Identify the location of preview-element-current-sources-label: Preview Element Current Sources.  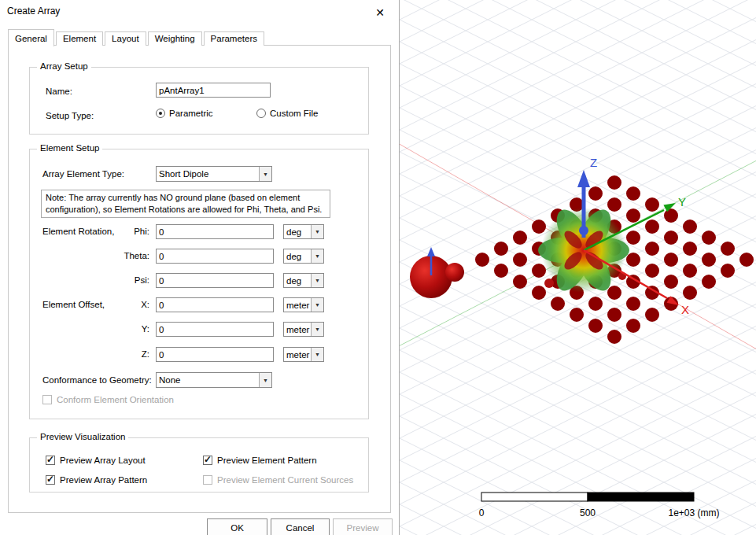
(285, 480).